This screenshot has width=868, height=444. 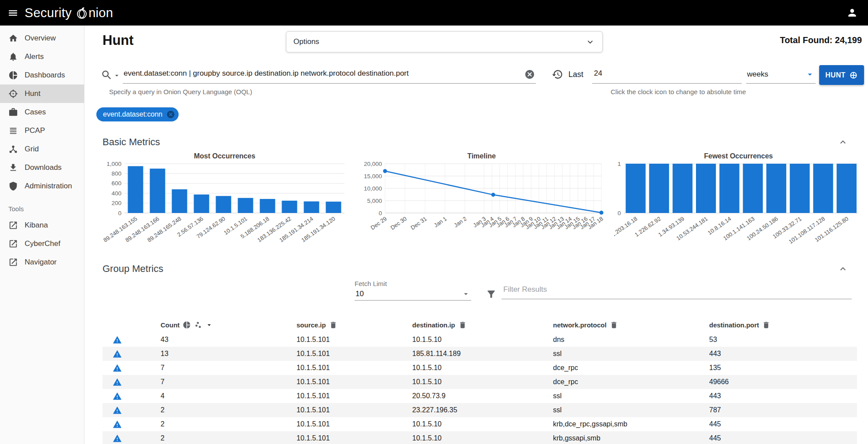 I want to click on filter-results-input, so click(x=677, y=291).